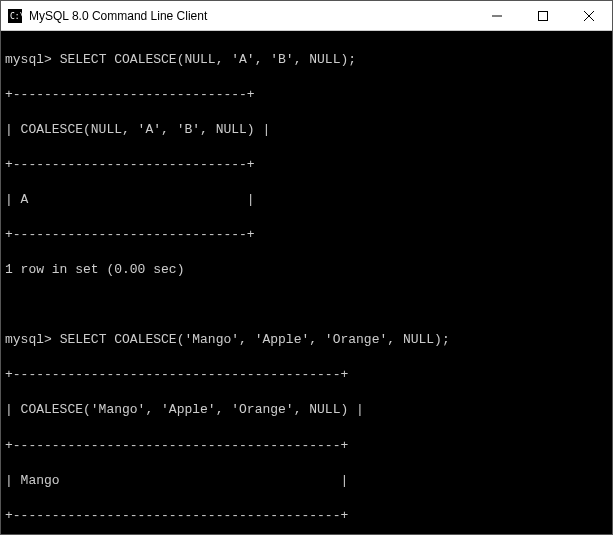 This screenshot has width=613, height=535. What do you see at coordinates (306, 481) in the screenshot?
I see `result-row: | Mango |` at bounding box center [306, 481].